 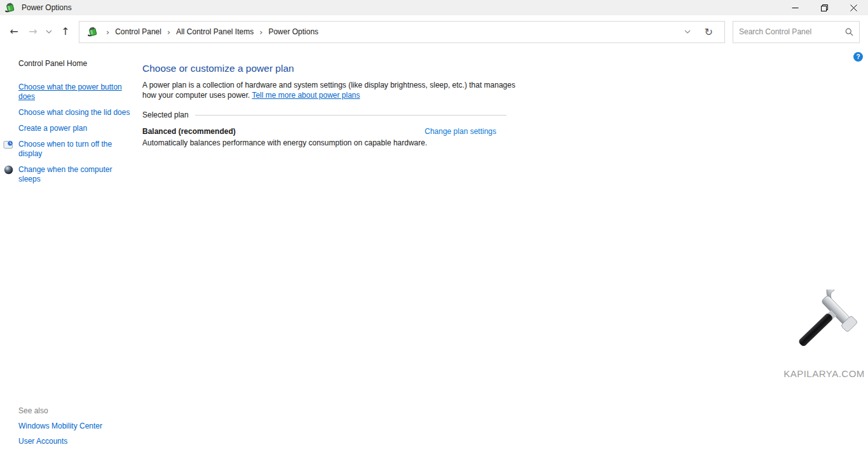 I want to click on intro-line2: how your computer uses power., so click(x=196, y=95).